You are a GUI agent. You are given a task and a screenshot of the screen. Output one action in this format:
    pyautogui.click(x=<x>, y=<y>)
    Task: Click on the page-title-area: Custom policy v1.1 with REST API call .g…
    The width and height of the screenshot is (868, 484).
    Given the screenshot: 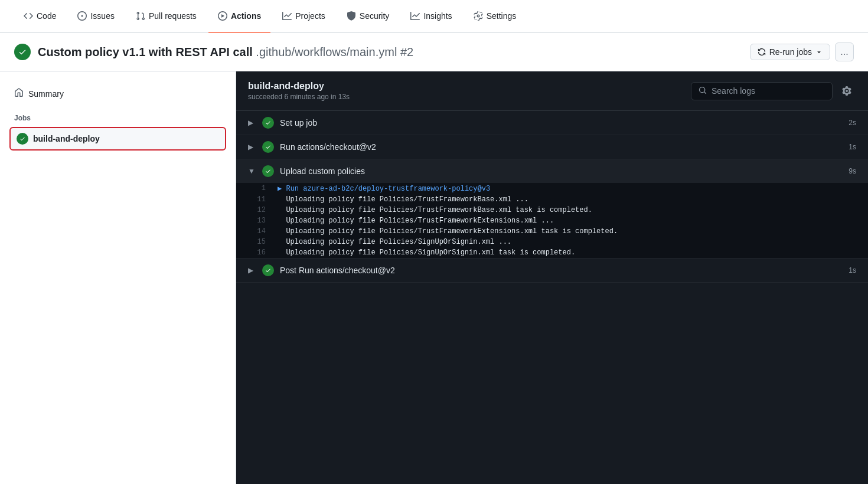 What is the action you would take?
    pyautogui.click(x=214, y=52)
    